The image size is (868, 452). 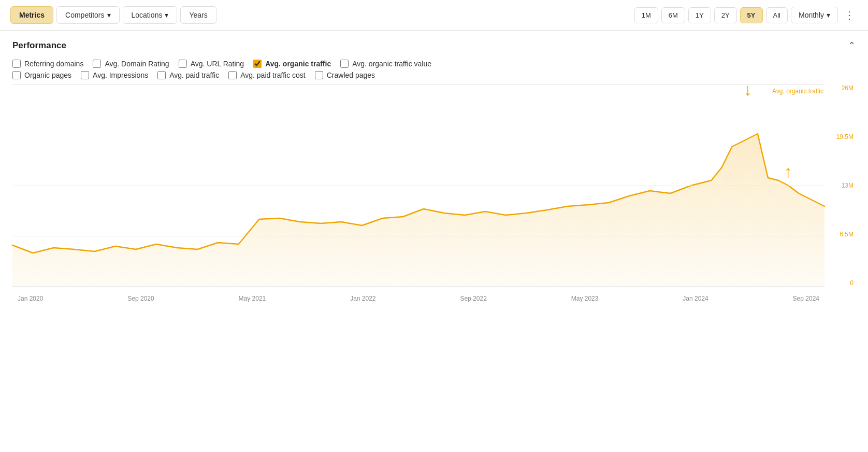 What do you see at coordinates (847, 88) in the screenshot?
I see `y-label-26m: 26M` at bounding box center [847, 88].